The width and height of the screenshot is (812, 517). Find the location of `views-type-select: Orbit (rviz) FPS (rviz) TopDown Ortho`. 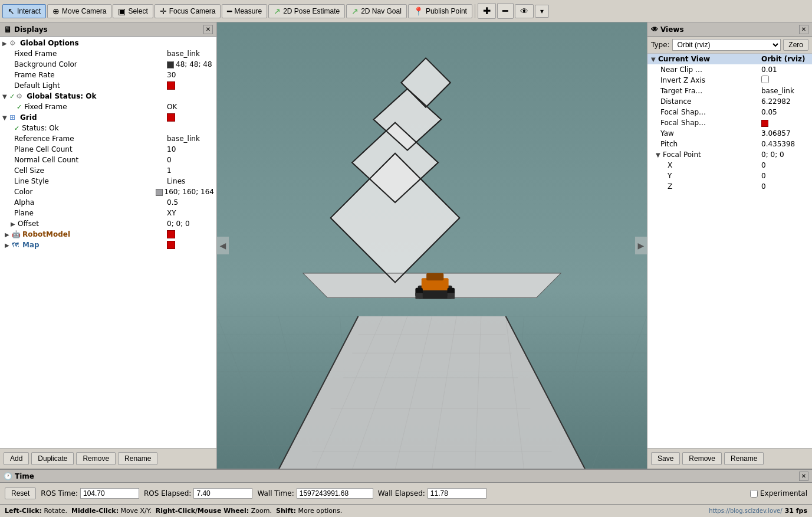

views-type-select: Orbit (rviz) FPS (rviz) TopDown Ortho is located at coordinates (726, 45).